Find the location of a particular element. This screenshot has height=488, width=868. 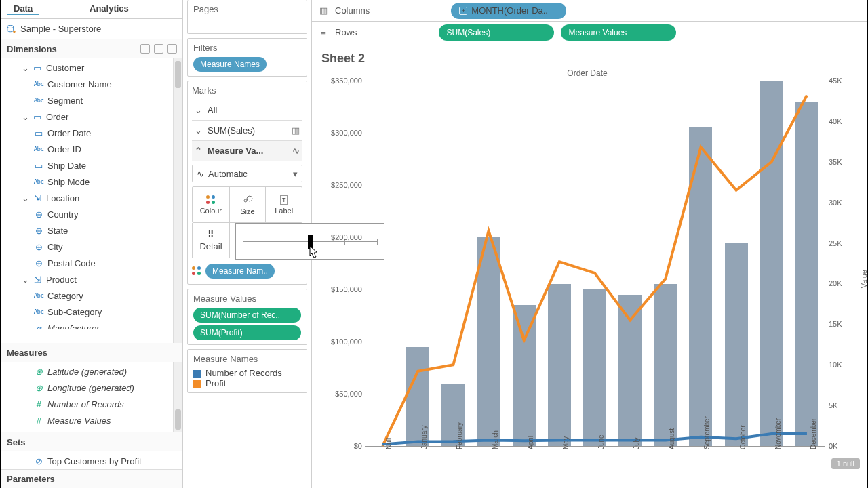

sets-header: Sets is located at coordinates (92, 442).